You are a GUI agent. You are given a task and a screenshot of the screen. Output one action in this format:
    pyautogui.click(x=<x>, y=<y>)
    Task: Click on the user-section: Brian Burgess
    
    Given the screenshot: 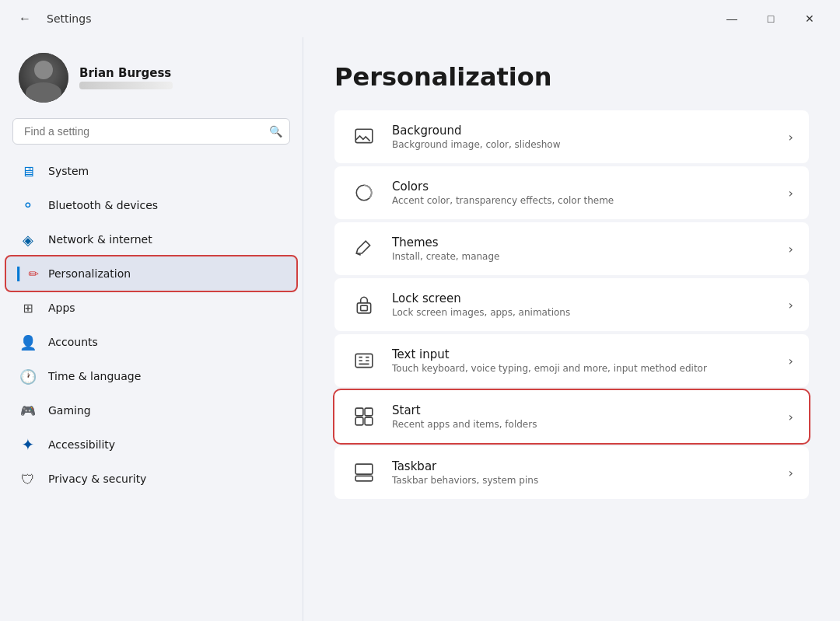 What is the action you would take?
    pyautogui.click(x=151, y=78)
    